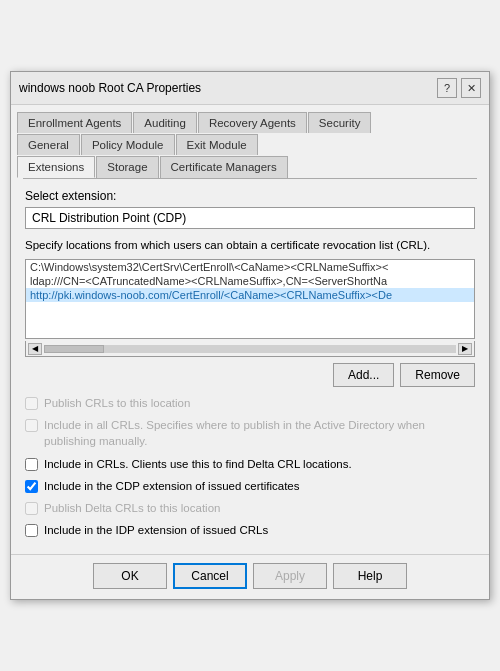 The height and width of the screenshot is (671, 500). Describe the element at coordinates (438, 375) in the screenshot. I see `remove-button: Remove` at that location.